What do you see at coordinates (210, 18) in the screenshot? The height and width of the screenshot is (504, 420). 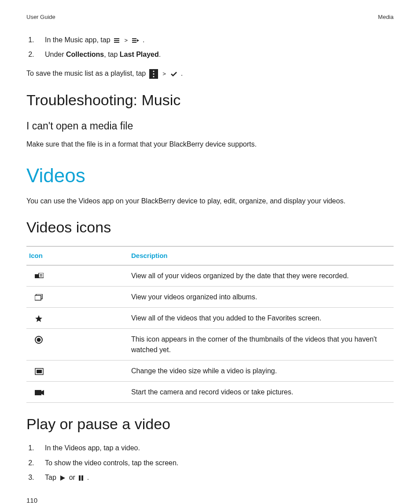 I see `page-header: User Guide Media` at bounding box center [210, 18].